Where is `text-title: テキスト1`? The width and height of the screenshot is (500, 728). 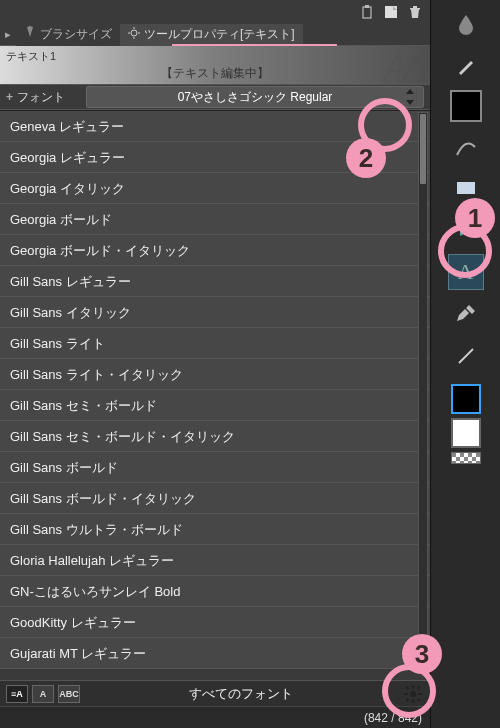
text-title: テキスト1 is located at coordinates (31, 56).